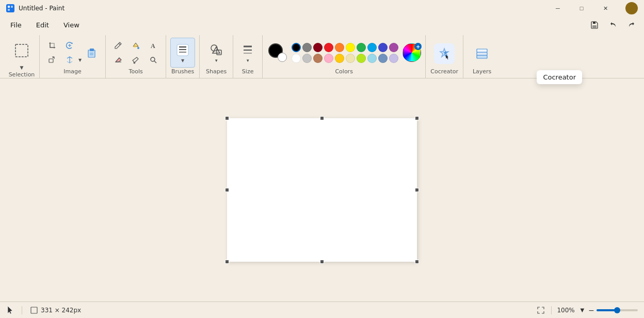 The image size is (644, 318). What do you see at coordinates (383, 58) in the screenshot?
I see `color-slate-blue` at bounding box center [383, 58].